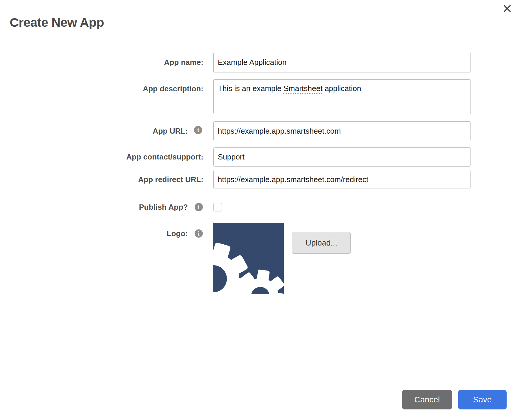 The image size is (516, 420). Describe the element at coordinates (163, 207) in the screenshot. I see `publish-app-label: Publish App?` at that location.